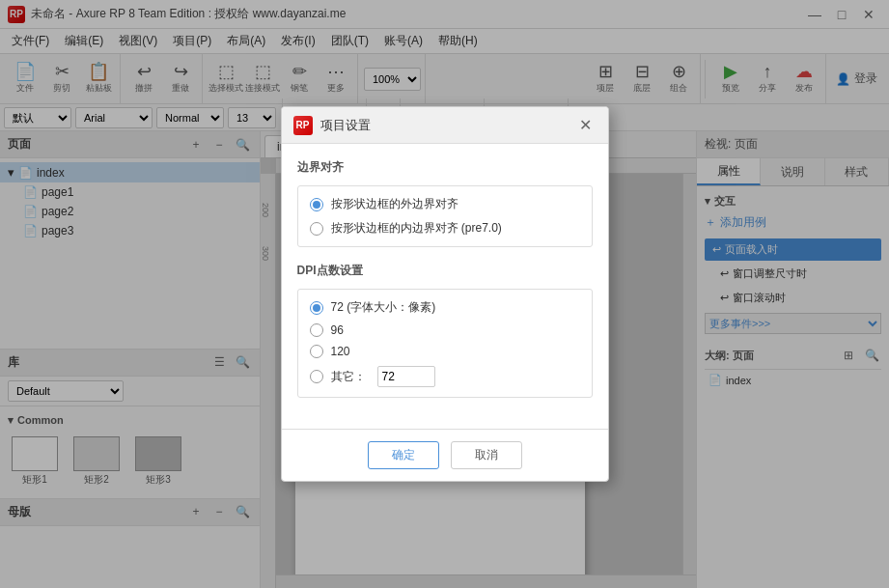 Image resolution: width=889 pixels, height=588 pixels. What do you see at coordinates (586, 126) in the screenshot?
I see `modal-close-button: ✕` at bounding box center [586, 126].